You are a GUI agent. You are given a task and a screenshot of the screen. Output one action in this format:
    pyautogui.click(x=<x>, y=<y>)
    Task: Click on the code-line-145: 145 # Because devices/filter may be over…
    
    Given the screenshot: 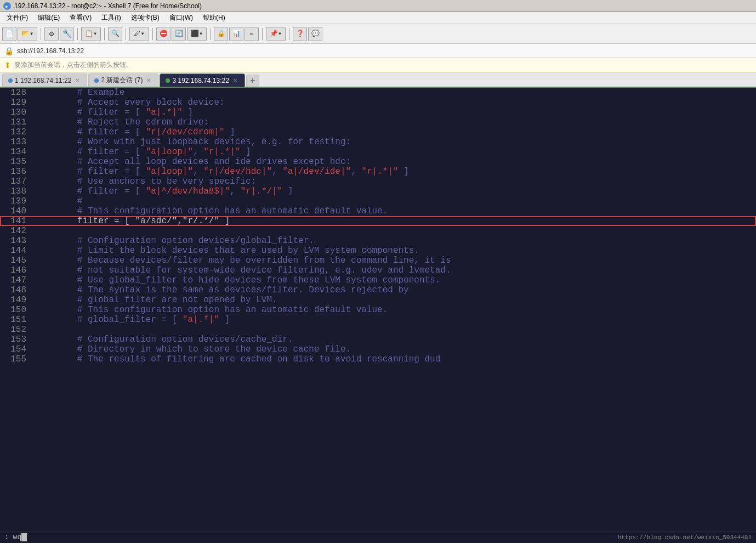 What is the action you would take?
    pyautogui.click(x=378, y=261)
    